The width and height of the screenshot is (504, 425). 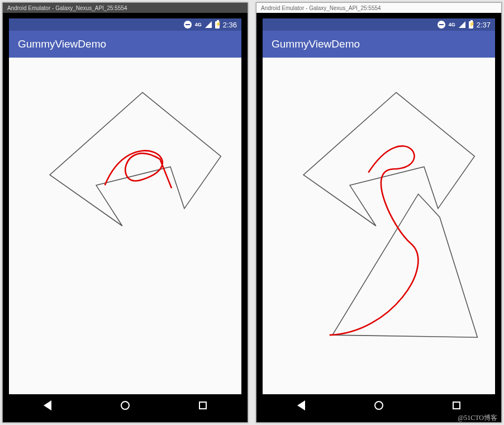 I want to click on watermark-label: @51CTO博客, so click(x=477, y=418).